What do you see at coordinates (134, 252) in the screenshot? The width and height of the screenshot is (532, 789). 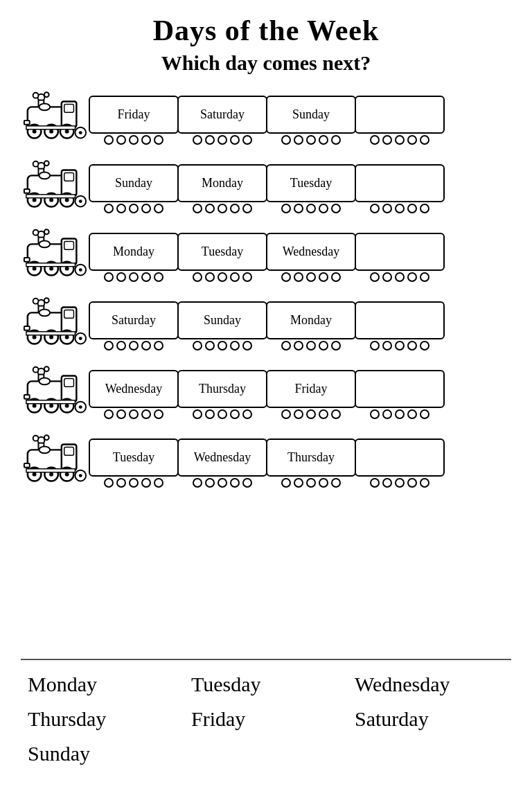 I see `car-label-3-1: Monday` at bounding box center [134, 252].